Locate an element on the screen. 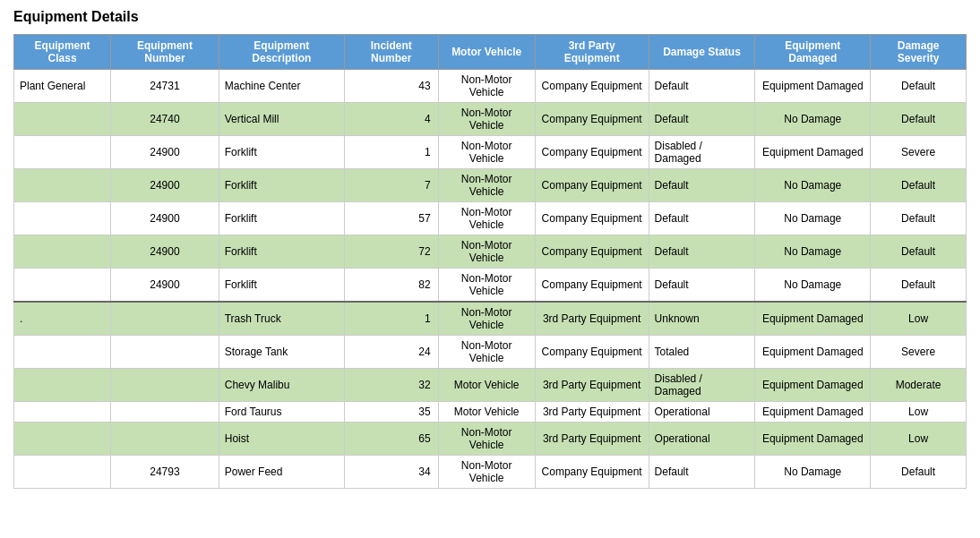 The image size is (980, 538). col-eq-class: Equipment Class is located at coordinates (63, 52).